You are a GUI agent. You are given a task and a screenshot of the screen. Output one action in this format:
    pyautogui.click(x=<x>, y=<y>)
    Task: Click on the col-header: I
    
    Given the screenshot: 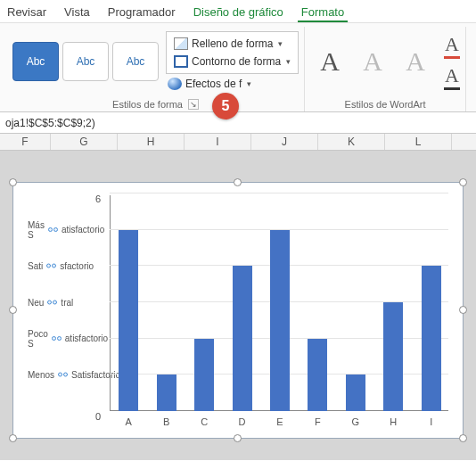 What is the action you would take?
    pyautogui.click(x=217, y=142)
    